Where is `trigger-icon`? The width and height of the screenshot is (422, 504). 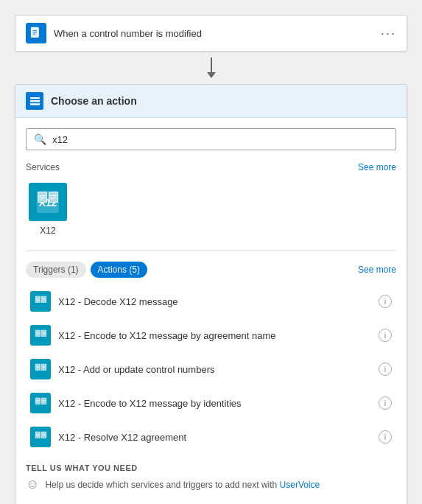
trigger-icon is located at coordinates (36, 33).